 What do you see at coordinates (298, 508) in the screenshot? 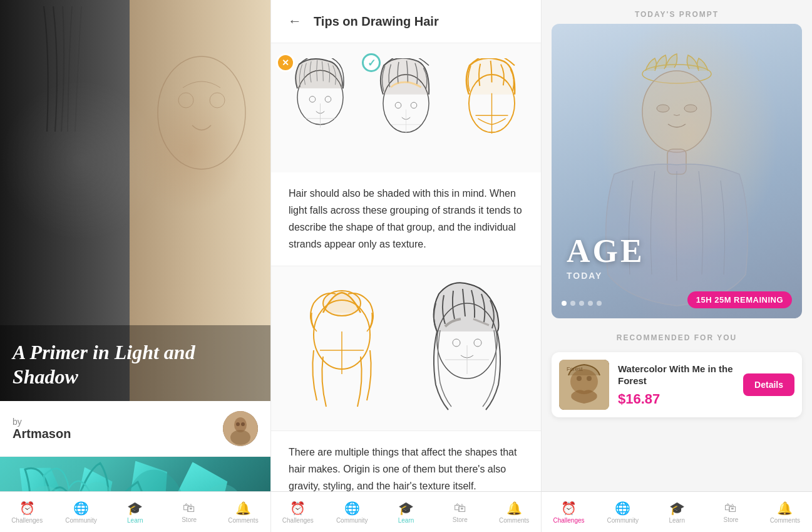
I see `challenges-icon-2: ⏰` at bounding box center [298, 508].